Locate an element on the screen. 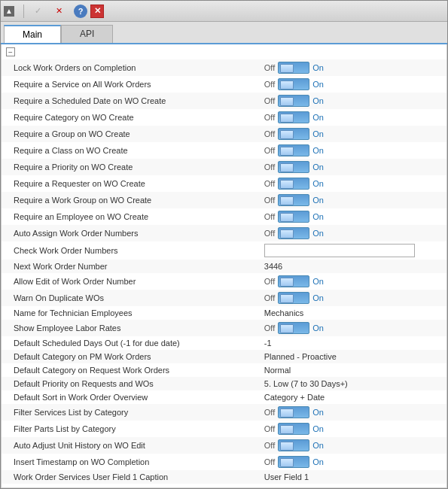 This screenshot has width=448, height=489. row-label: Require a Scheduled Date on WO Create is located at coordinates (131, 101).